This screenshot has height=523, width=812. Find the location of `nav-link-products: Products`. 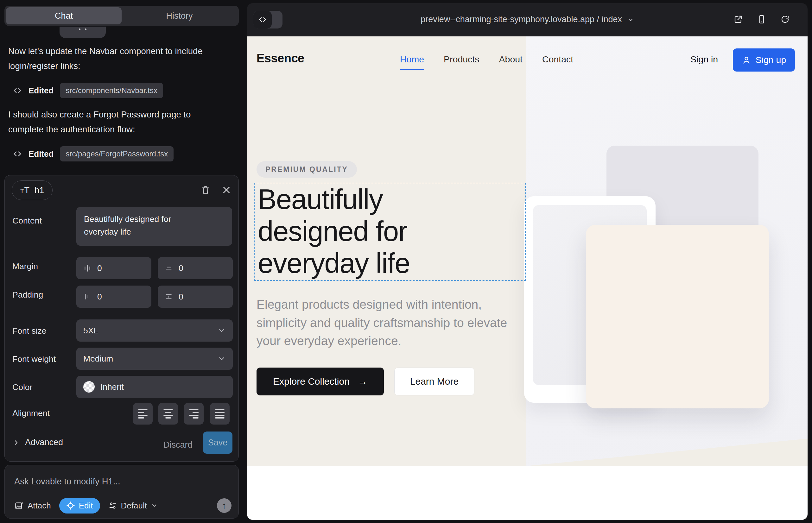

nav-link-products: Products is located at coordinates (461, 62).